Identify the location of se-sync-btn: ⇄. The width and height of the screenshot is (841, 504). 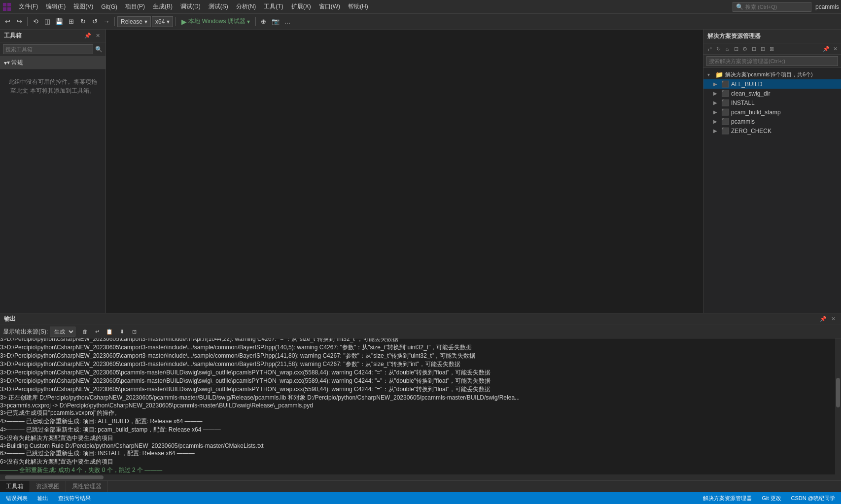
(709, 49).